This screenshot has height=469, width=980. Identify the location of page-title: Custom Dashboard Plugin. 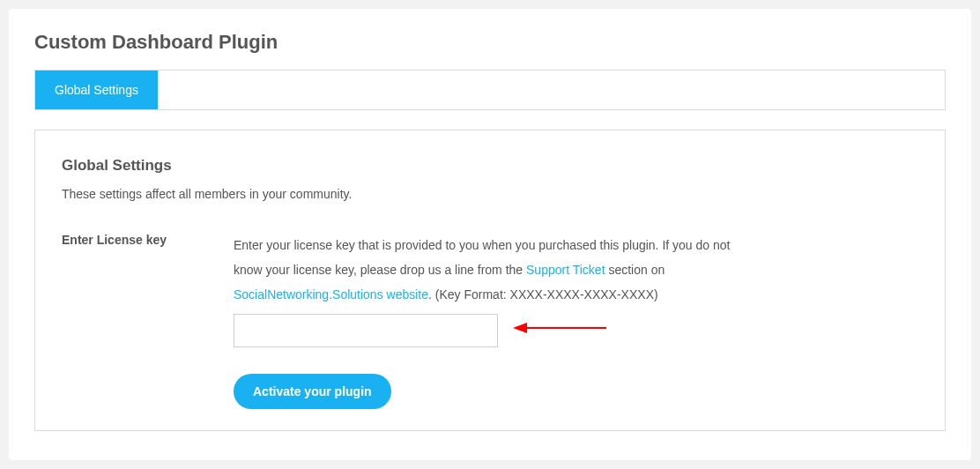
(490, 42).